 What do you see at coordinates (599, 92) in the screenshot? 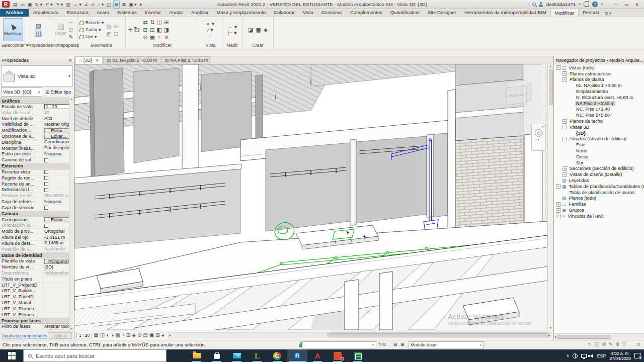
I see `tree-item-emplazamiento: Emplazamiento` at bounding box center [599, 92].